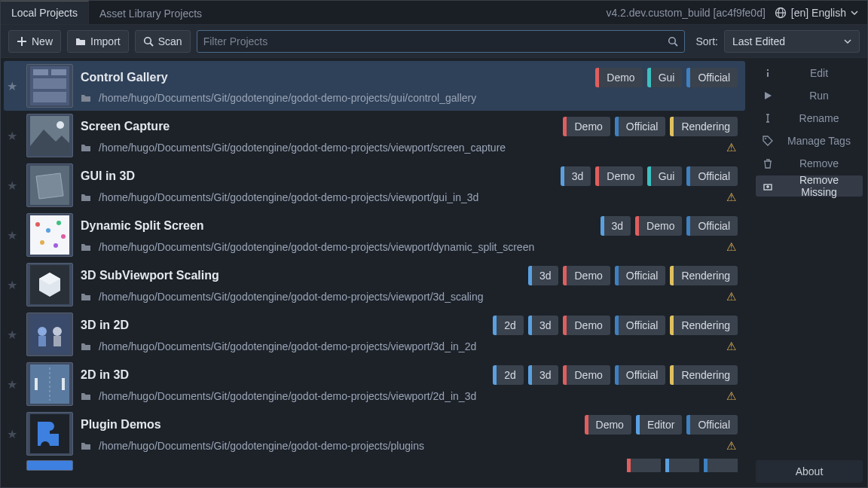 This screenshot has width=868, height=488. I want to click on project-row: ★Plugin DemosDemoEditorOfficial/home/hug…, so click(374, 434).